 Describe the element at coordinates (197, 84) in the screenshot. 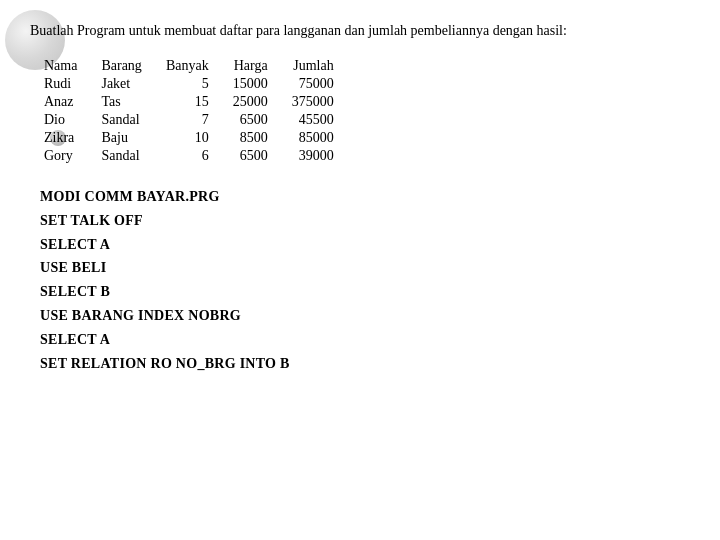

I see `table-row: RudiJaket51500075000` at that location.